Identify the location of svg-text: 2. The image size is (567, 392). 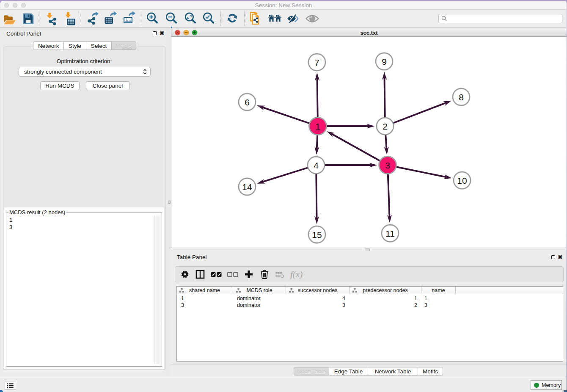
(385, 126).